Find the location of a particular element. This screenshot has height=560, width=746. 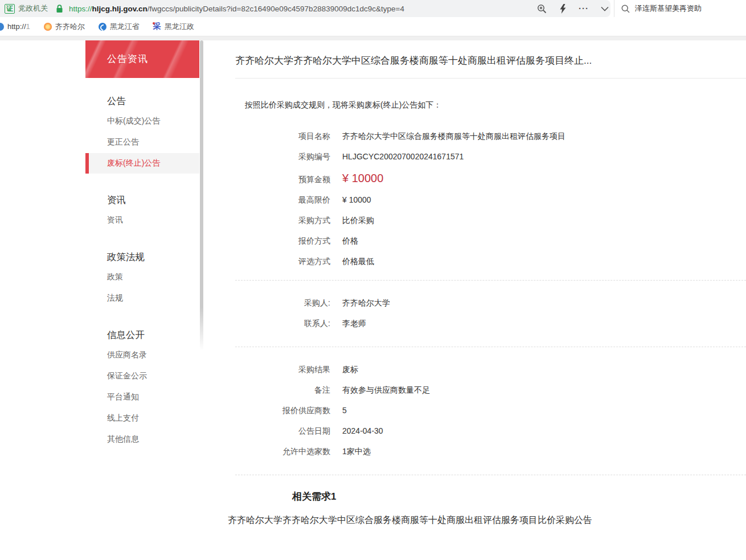

field-label: 允许中选家数 is located at coordinates (282, 452).